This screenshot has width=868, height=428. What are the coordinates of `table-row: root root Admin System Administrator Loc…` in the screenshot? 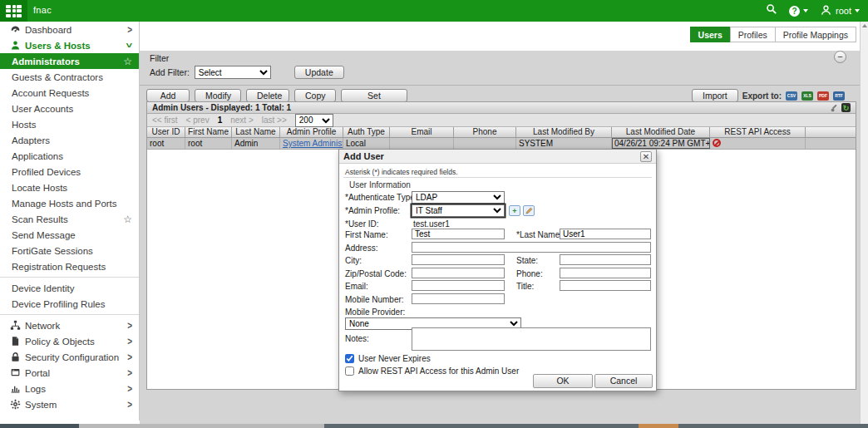 It's located at (501, 144).